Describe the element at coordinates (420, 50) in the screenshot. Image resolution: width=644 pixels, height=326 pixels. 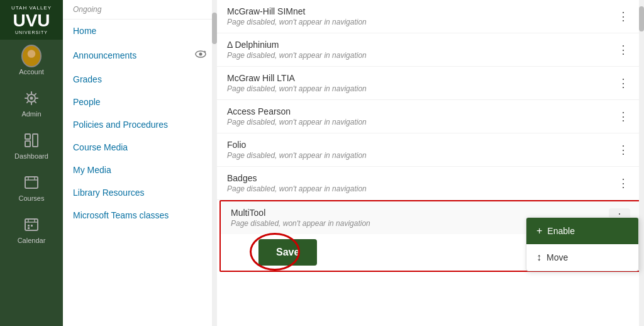
I see `row-info: Δ Delphinium Page disabled, won't appear…` at that location.